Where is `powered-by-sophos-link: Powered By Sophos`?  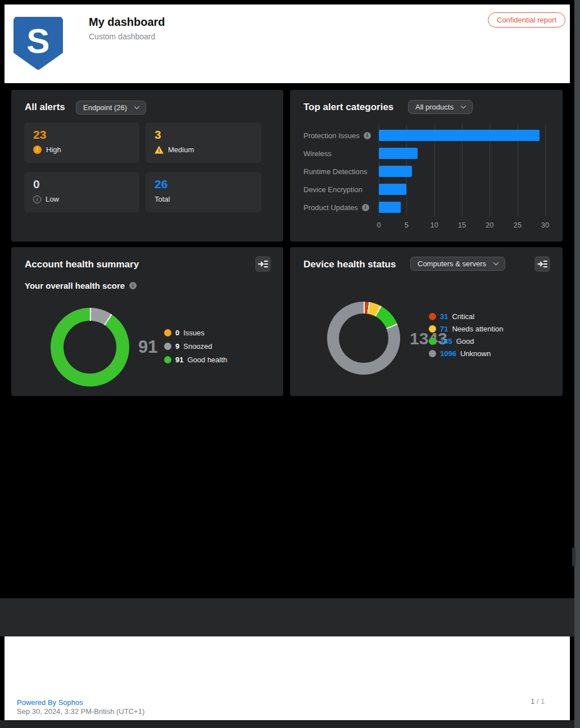
powered-by-sophos-link: Powered By Sophos is located at coordinates (50, 702).